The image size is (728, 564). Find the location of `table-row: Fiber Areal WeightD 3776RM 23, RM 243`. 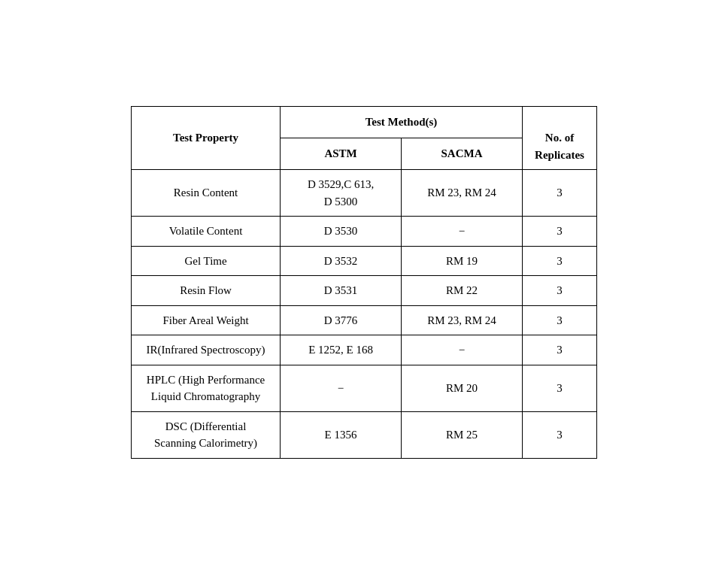

table-row: Fiber Areal WeightD 3776RM 23, RM 243 is located at coordinates (364, 320).